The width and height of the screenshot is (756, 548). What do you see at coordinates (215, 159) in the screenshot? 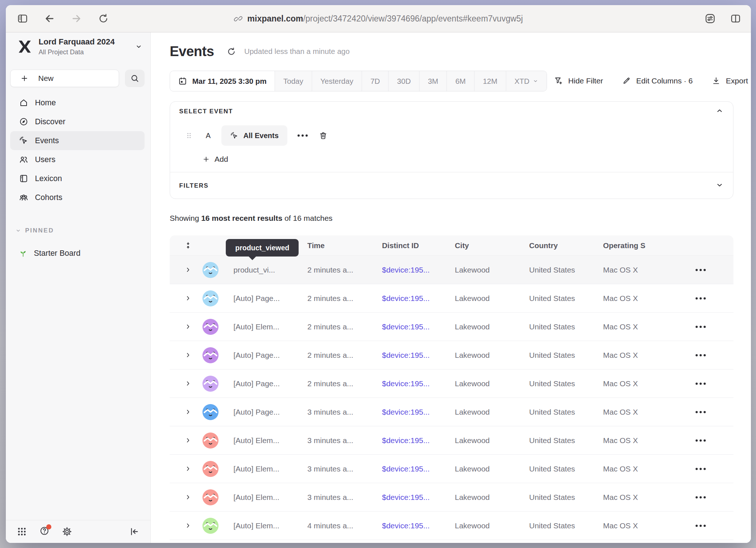
I see `add-event-button: Add` at bounding box center [215, 159].